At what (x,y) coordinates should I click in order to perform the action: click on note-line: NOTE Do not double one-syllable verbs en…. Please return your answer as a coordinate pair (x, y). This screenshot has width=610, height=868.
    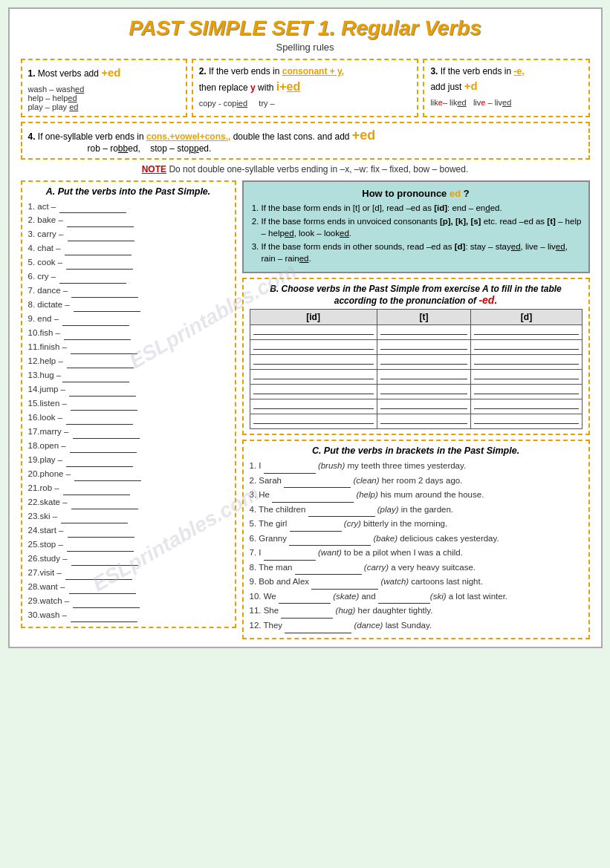
    Looking at the image, I should click on (305, 169).